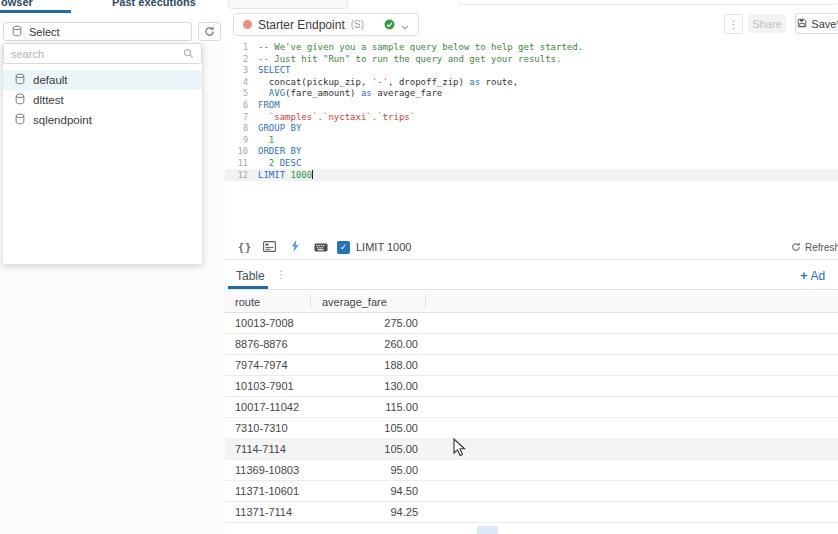  I want to click on cell-average-fare: 260.00, so click(368, 344).